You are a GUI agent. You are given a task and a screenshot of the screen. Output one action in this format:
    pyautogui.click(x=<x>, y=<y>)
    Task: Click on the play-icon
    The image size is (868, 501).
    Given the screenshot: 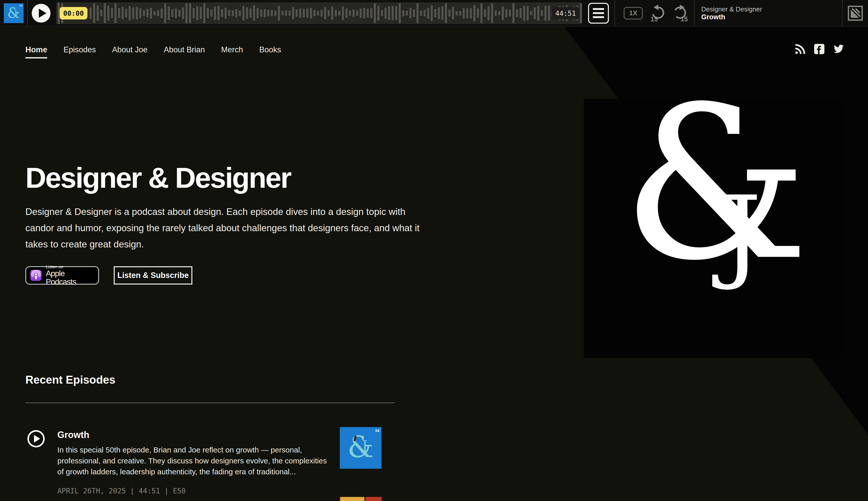 What is the action you would take?
    pyautogui.click(x=43, y=13)
    